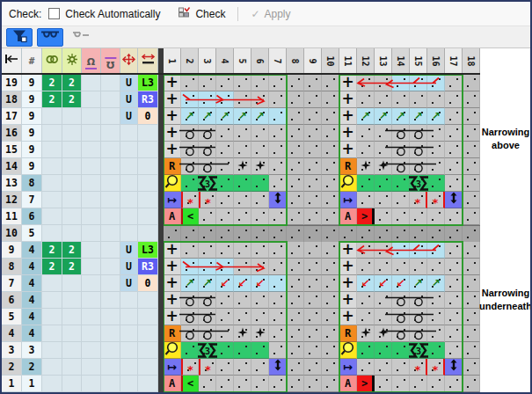 The image size is (532, 394). Describe the element at coordinates (419, 267) in the screenshot. I see `grid-cell-r8c15` at that location.